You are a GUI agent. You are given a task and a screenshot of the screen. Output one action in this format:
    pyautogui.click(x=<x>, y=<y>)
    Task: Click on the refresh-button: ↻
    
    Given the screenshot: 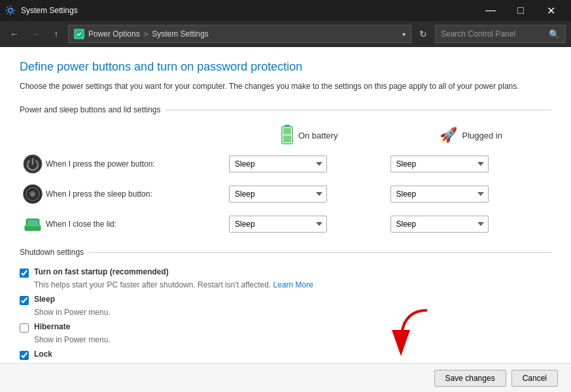 What is the action you would take?
    pyautogui.click(x=423, y=34)
    